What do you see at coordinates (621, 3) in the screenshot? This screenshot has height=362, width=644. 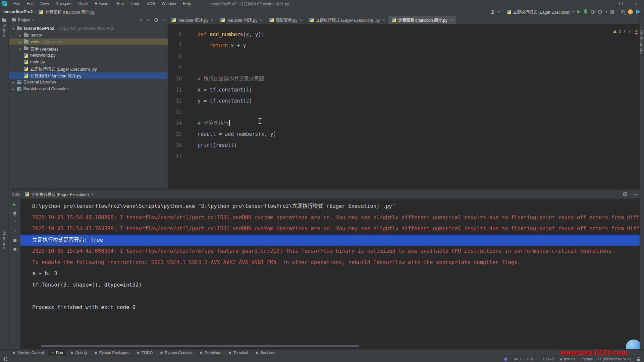 I see `restore-button` at bounding box center [621, 3].